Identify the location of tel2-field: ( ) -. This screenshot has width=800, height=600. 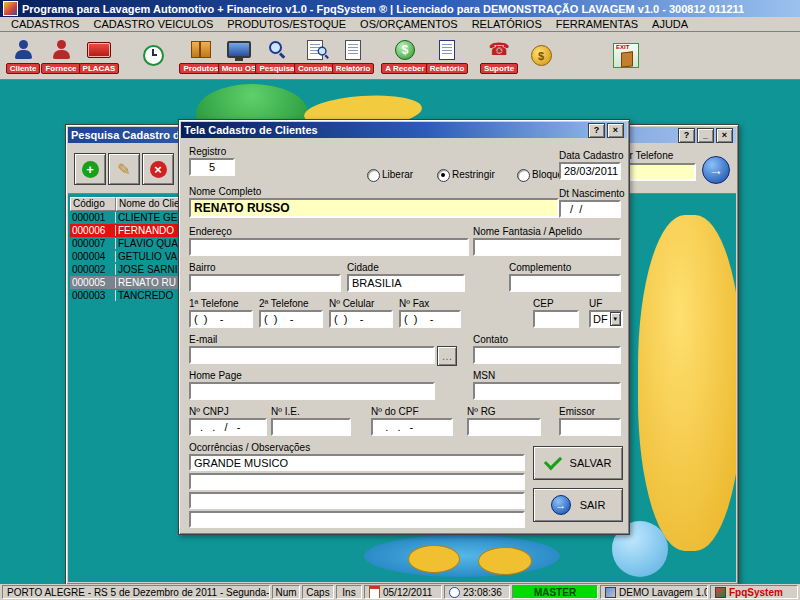
(291, 319).